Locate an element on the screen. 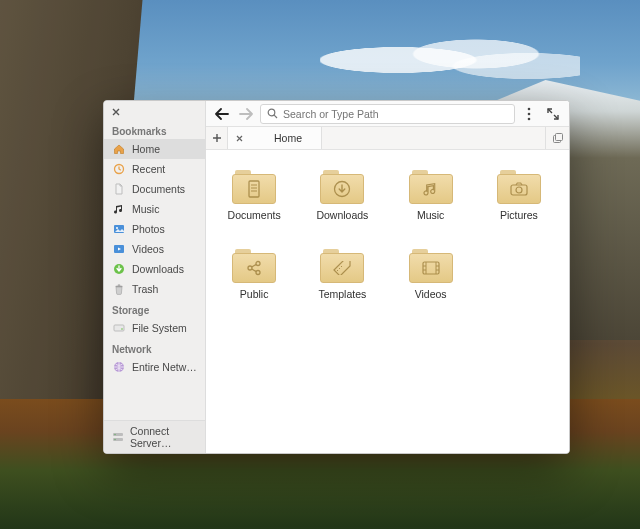 Image resolution: width=640 pixels, height=529 pixels. sidebar-item-home: Home is located at coordinates (154, 149).